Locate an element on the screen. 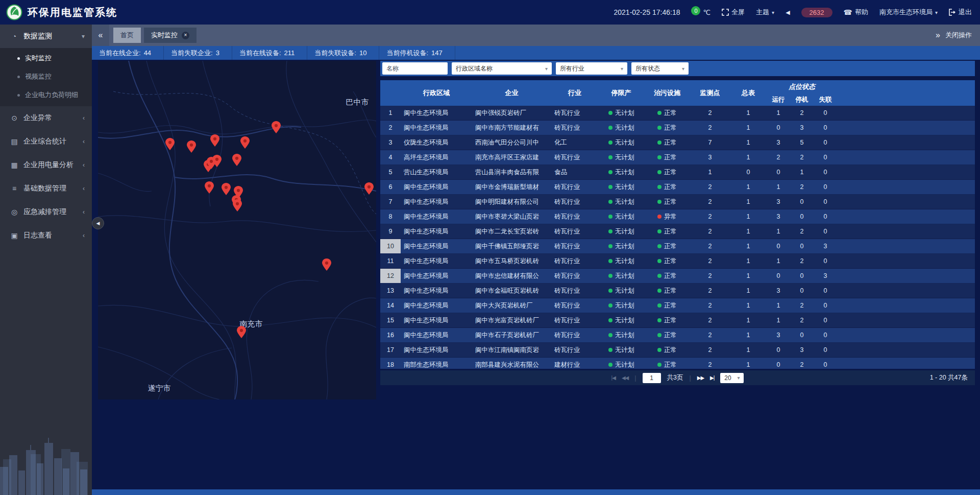 The width and height of the screenshot is (980, 495). table-row: 9阆中生态环境局阆中市二龙长宝页岩砖砖瓦行业无计划正常21120 is located at coordinates (678, 232).